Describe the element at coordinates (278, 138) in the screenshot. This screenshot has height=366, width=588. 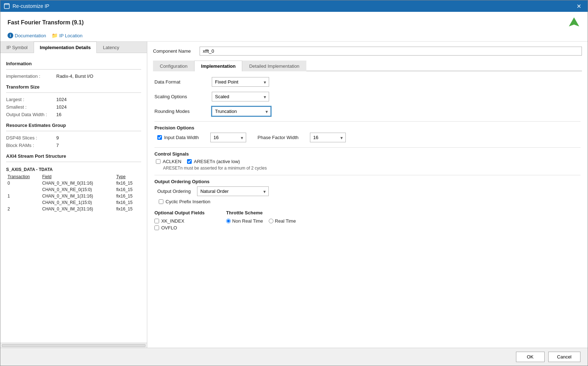
I see `phase-factor-width-label: Phase Factor Width` at that location.